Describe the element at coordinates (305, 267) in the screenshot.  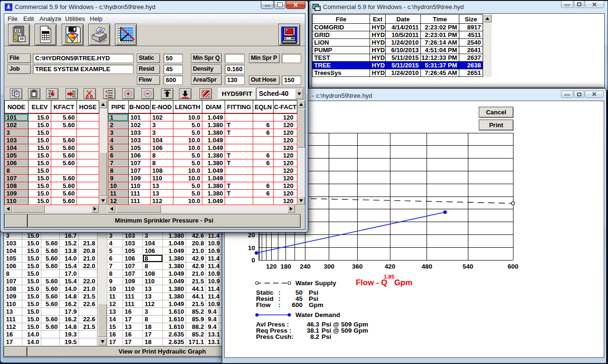
I see `svg-text: 240` at that location.